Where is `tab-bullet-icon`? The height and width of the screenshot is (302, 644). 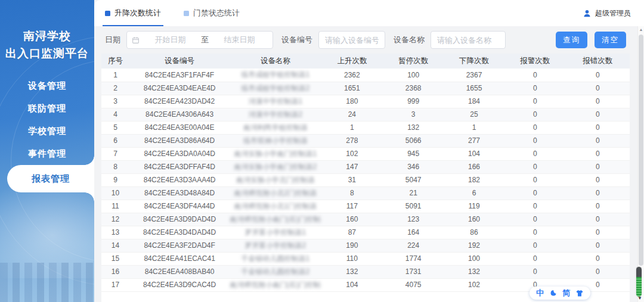
tab-bullet-icon is located at coordinates (107, 13).